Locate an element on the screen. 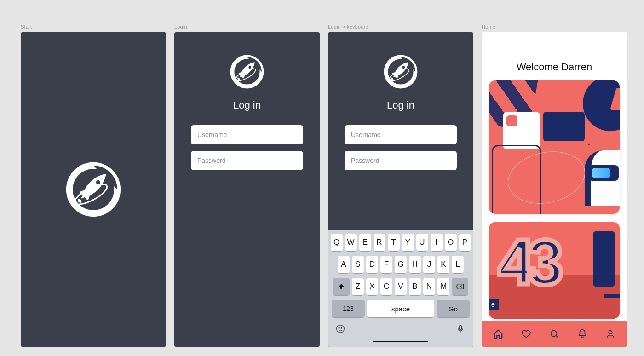 This screenshot has height=356, width=644. numbers-key: 123 is located at coordinates (348, 309).